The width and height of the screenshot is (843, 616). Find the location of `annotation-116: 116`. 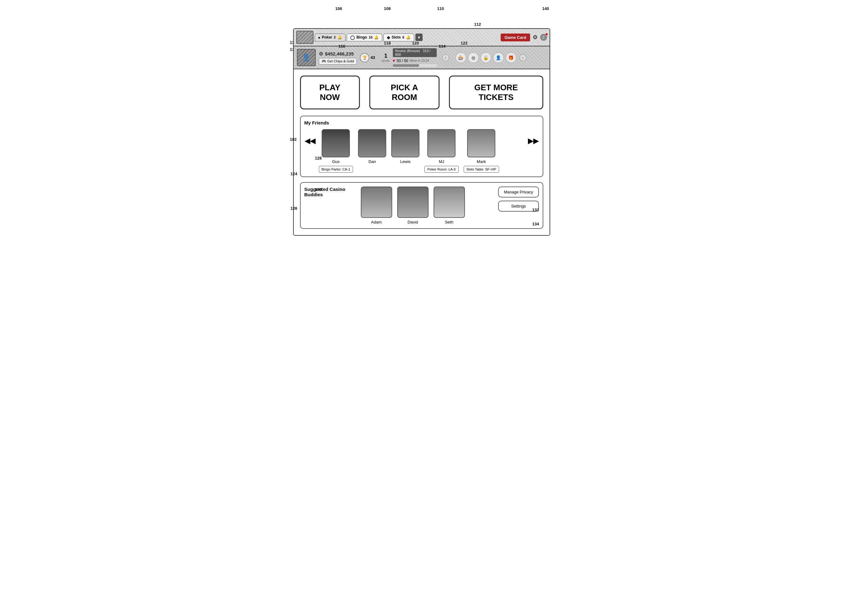

annotation-116: 116 is located at coordinates (342, 46).